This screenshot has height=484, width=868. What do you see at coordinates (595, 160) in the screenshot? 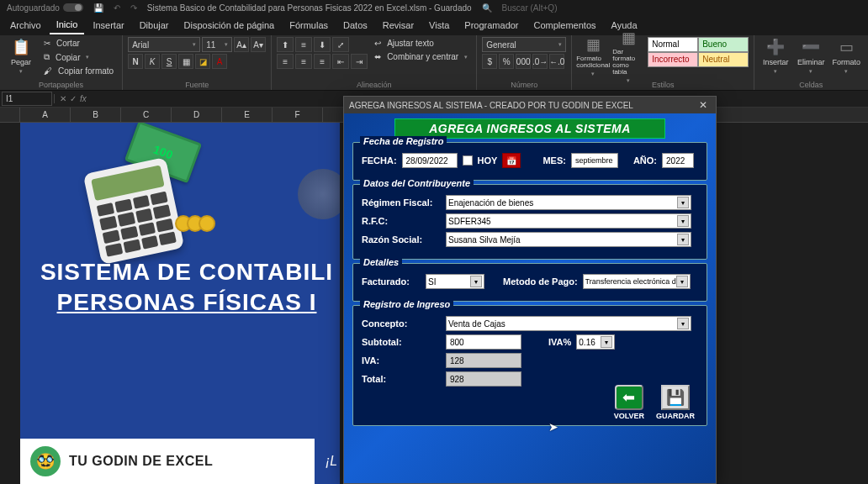
I see `mes-input` at bounding box center [595, 160].